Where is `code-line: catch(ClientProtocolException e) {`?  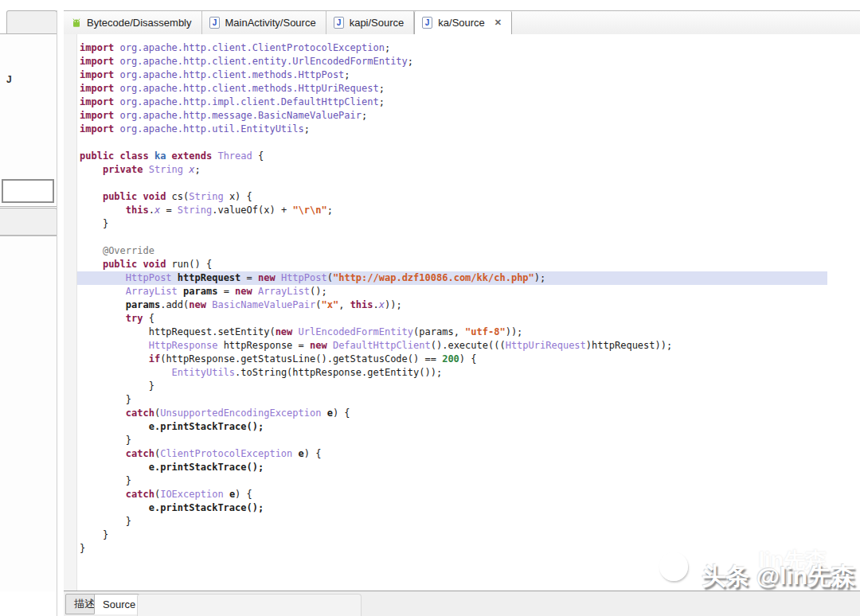 code-line: catch(ClientProtocolException e) { is located at coordinates (468, 454).